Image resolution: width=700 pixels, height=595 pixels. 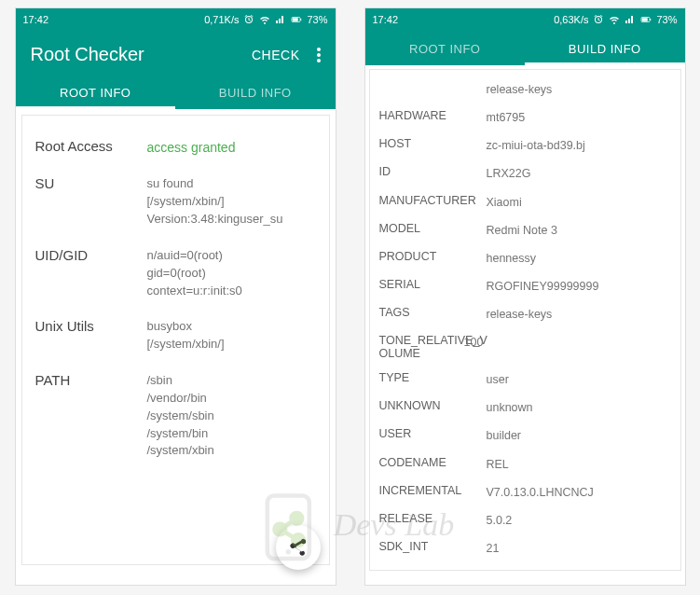 I want to click on label-uid-gid: UID/GID, so click(x=91, y=256).